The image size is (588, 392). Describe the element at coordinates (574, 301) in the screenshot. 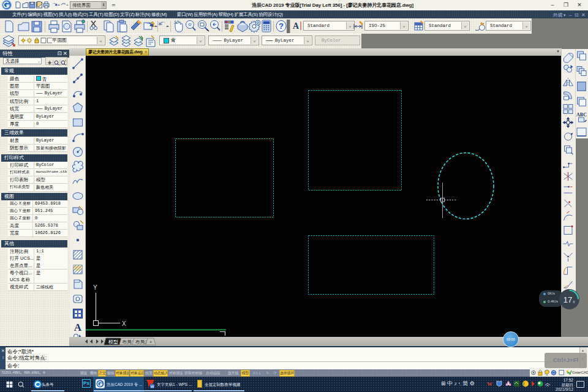

I see `svg-text: x` at that location.